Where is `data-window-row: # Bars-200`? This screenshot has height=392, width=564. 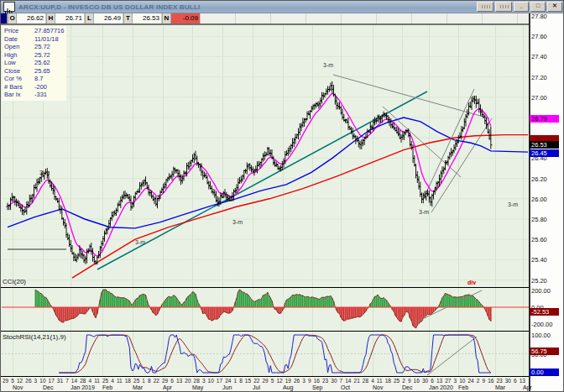
data-window-row: # Bars-200 is located at coordinates (34, 87).